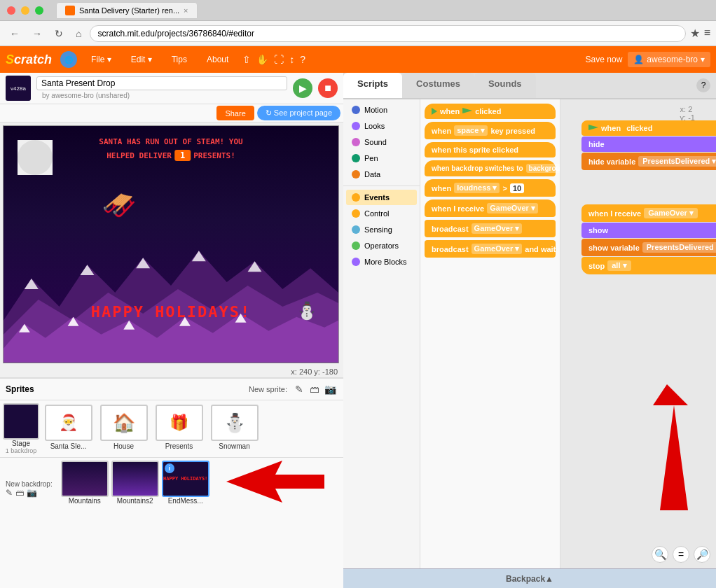 The height and width of the screenshot is (588, 716). What do you see at coordinates (530, 578) in the screenshot?
I see `backpack-bar: Backpack ▲` at bounding box center [530, 578].